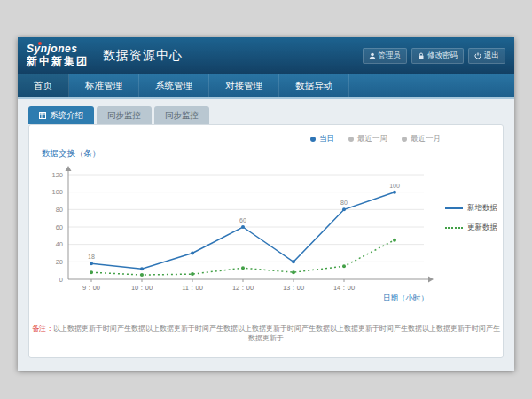 This screenshot has width=532, height=399. What do you see at coordinates (454, 228) in the screenshot?
I see `dotted-line-icon` at bounding box center [454, 228].